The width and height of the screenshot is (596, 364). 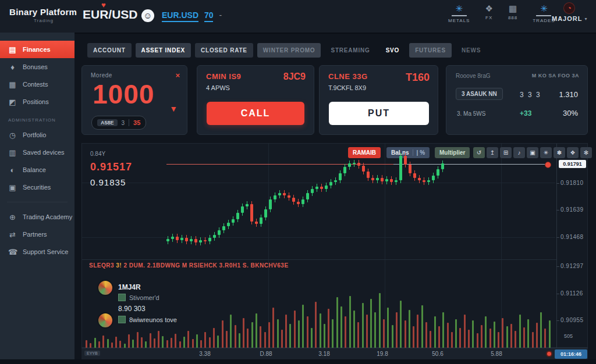 I want to click on sidebar-item-saved-devices: ▥Saved devices, so click(x=37, y=152).